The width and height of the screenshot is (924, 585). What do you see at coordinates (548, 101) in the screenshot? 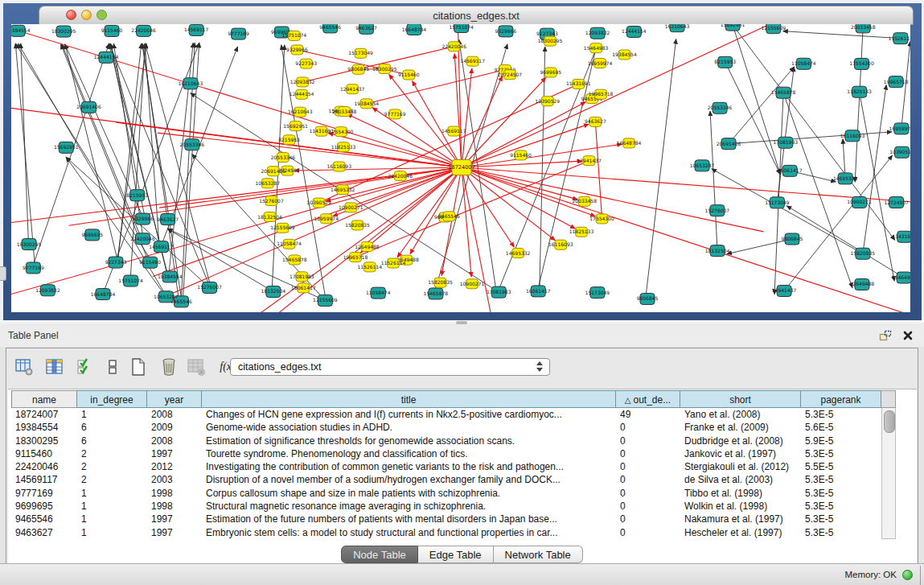
I see `graph-node-label: 10390529` at bounding box center [548, 101].